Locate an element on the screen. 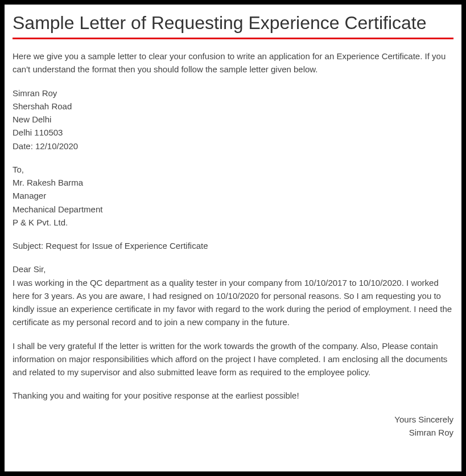 This screenshot has height=476, width=466. closing-name: Simran Roy is located at coordinates (233, 433).